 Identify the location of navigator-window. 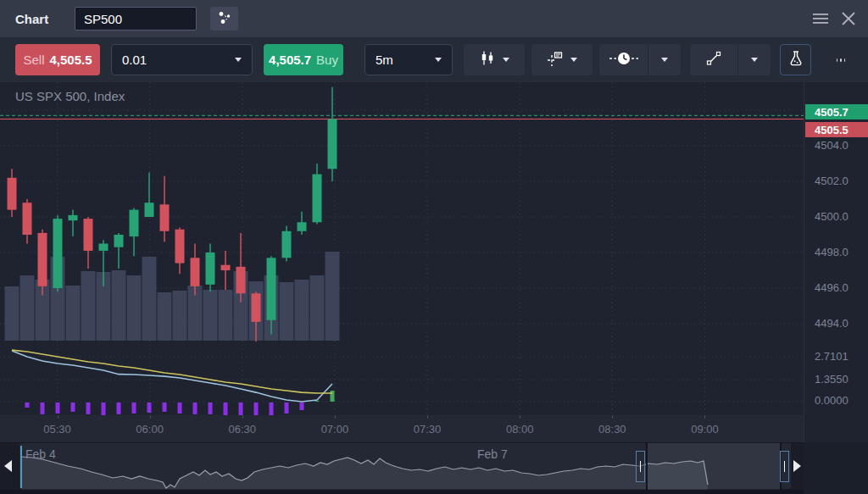
(714, 466).